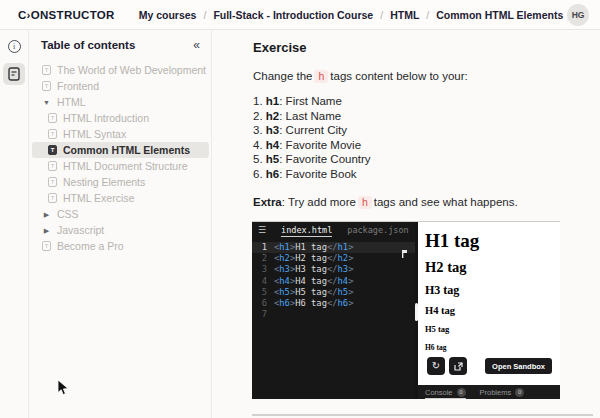 Image resolution: width=600 pixels, height=418 pixels. I want to click on code-editor-pane: ☰ index.htmlpackage.jsonworl 1<h1>H1 tag…, so click(334, 310).